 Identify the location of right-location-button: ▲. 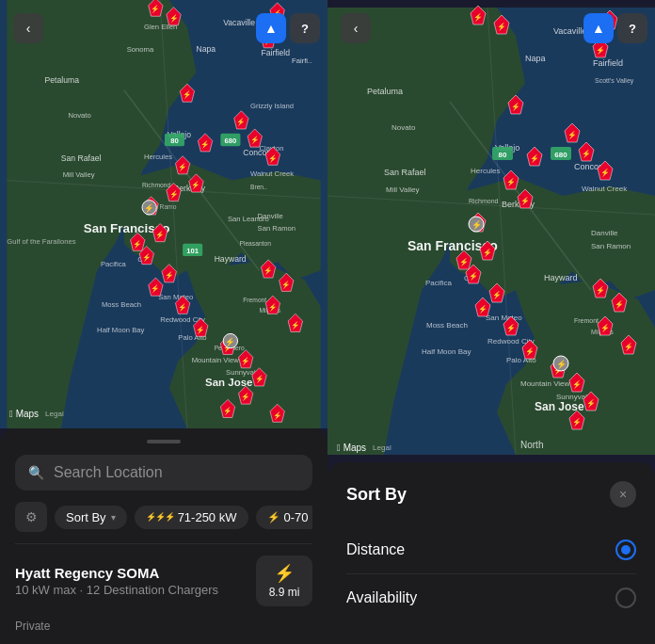
(599, 28).